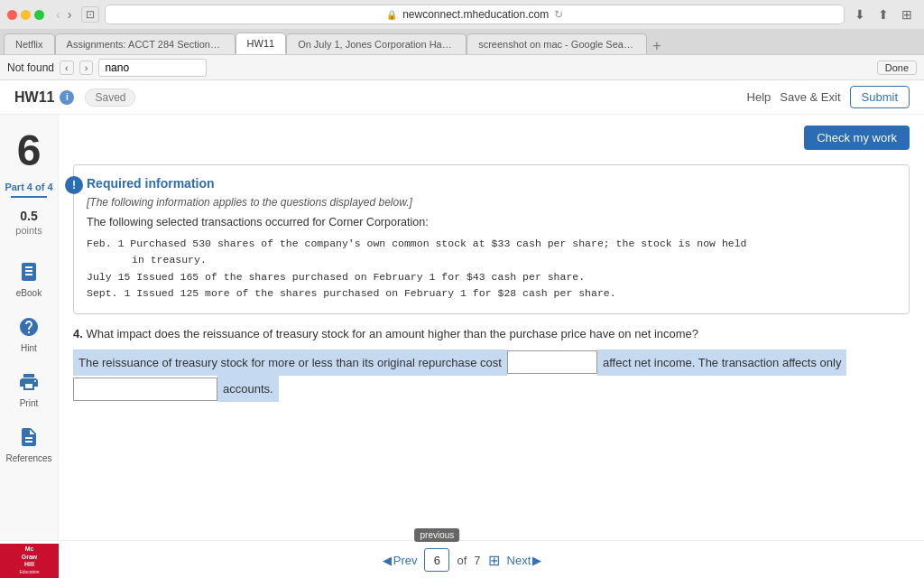 This screenshot has height=578, width=924. What do you see at coordinates (462, 27) in the screenshot?
I see `browser-chrome: ‹ › ⊡ 🔒 newconnect.mheducation.com ↻ ⬇ ⬆…` at bounding box center [462, 27].